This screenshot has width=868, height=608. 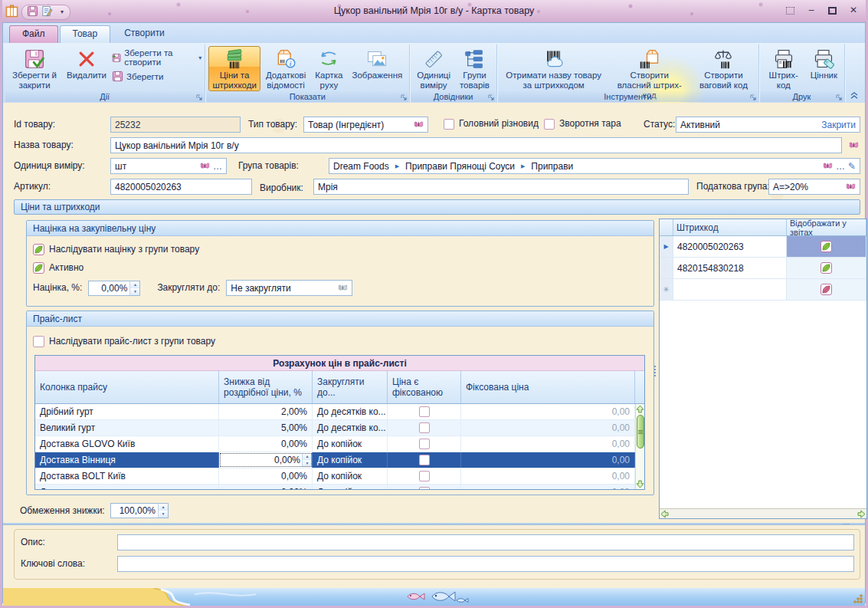 What do you see at coordinates (286, 69) in the screenshot?
I see `extra-info-button: i Додаткові відомості` at bounding box center [286, 69].